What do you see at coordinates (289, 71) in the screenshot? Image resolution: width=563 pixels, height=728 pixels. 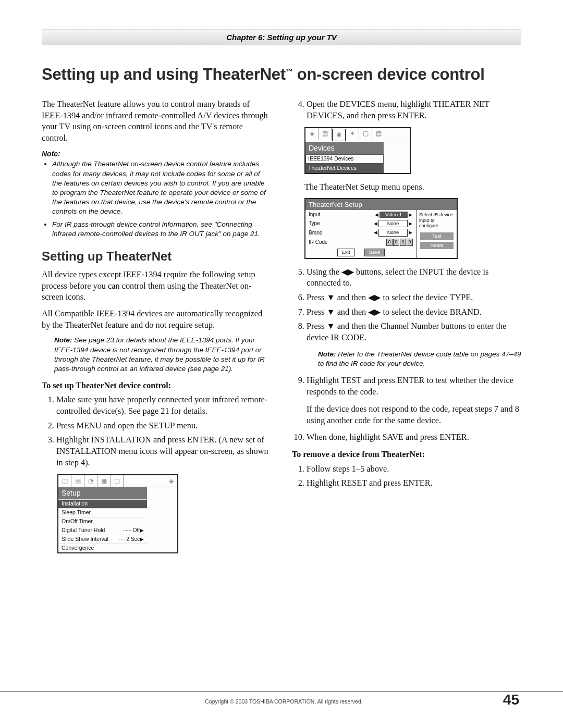 I see `trademark: ™` at bounding box center [289, 71].